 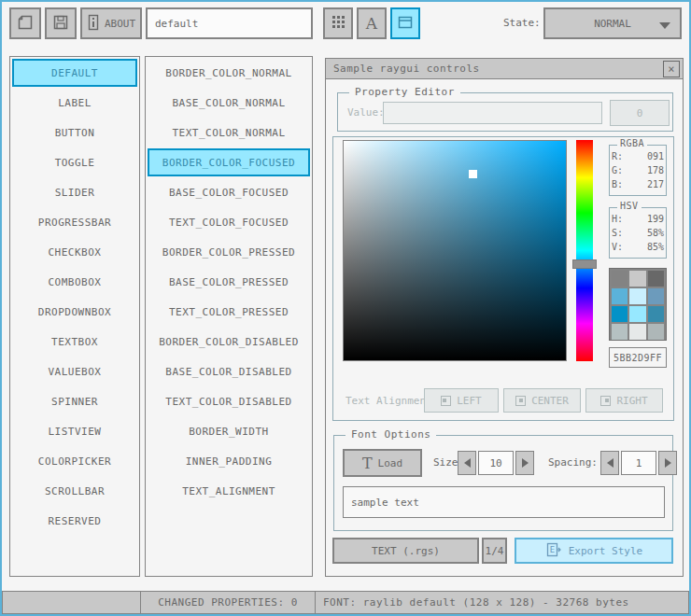 I want to click on control-list-item: PROGRESSBAR, so click(x=75, y=222).